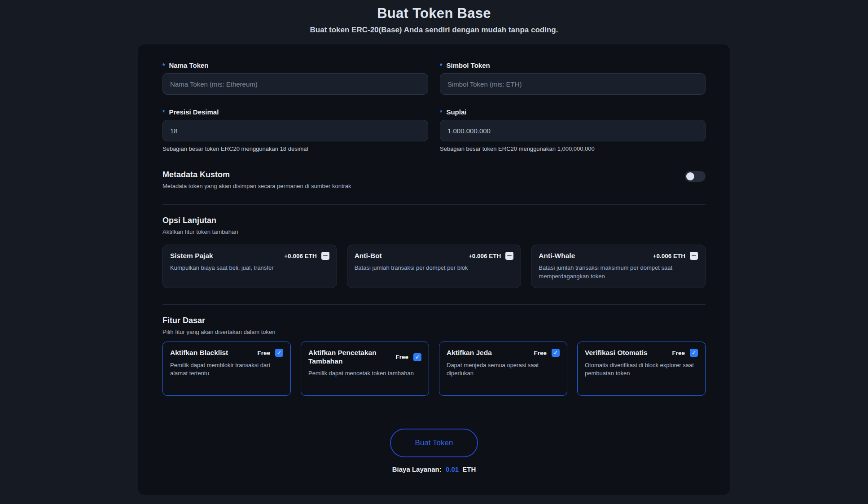 This screenshot has height=504, width=868. What do you see at coordinates (695, 176) in the screenshot?
I see `metadata-toggle` at bounding box center [695, 176].